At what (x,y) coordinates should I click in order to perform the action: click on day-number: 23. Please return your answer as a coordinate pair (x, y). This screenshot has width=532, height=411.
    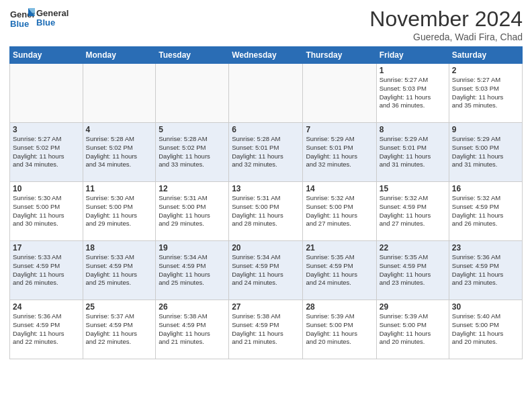
    Looking at the image, I should click on (486, 248).